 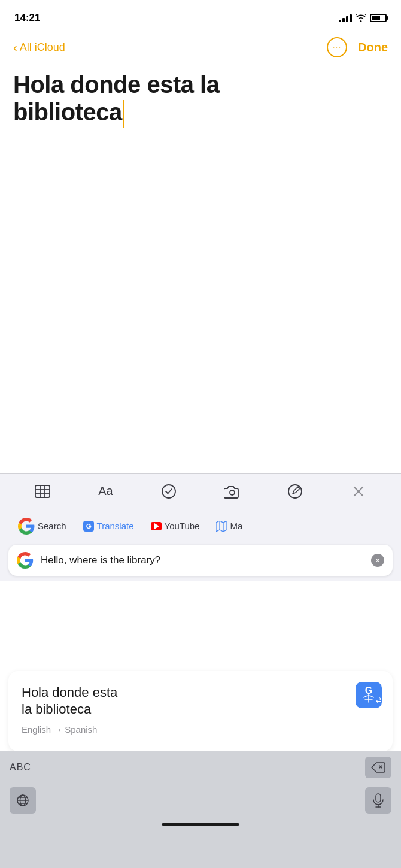 I want to click on home-indicator, so click(x=200, y=825).